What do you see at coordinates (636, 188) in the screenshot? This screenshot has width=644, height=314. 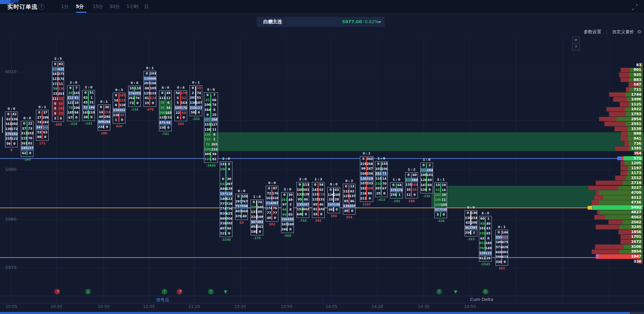 I see `volume-value: 3227` at bounding box center [636, 188].